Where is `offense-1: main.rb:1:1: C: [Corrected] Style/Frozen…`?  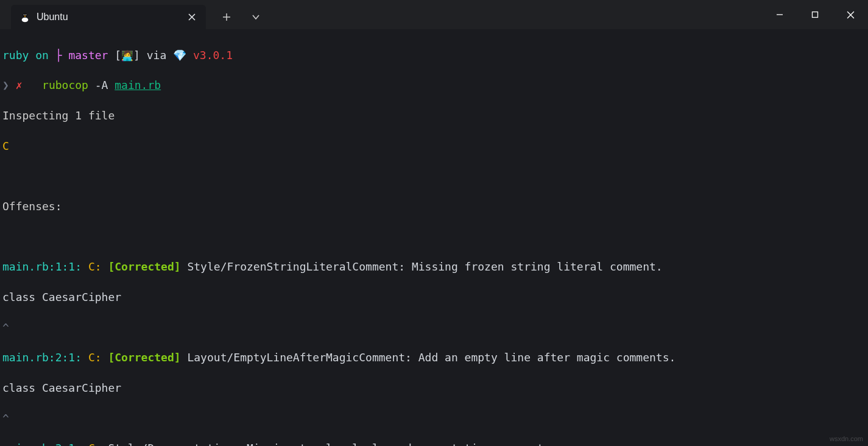
offense-1: main.rb:1:1: C: [Corrected] Style/Frozen… is located at coordinates (434, 267).